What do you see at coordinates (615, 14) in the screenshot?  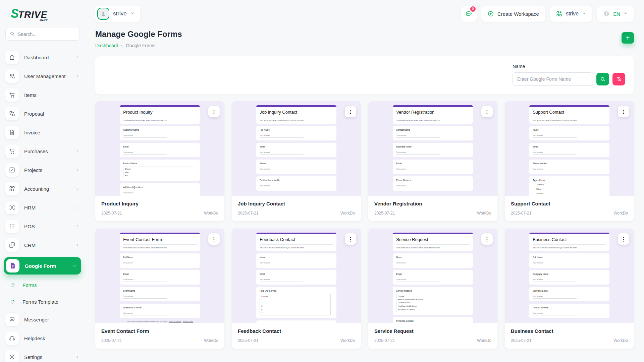 I see `language-selector: EN` at bounding box center [615, 14].